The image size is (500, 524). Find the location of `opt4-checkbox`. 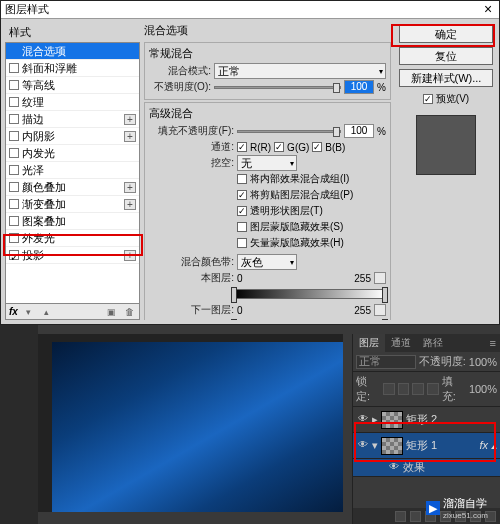

opt4-checkbox is located at coordinates (242, 227).